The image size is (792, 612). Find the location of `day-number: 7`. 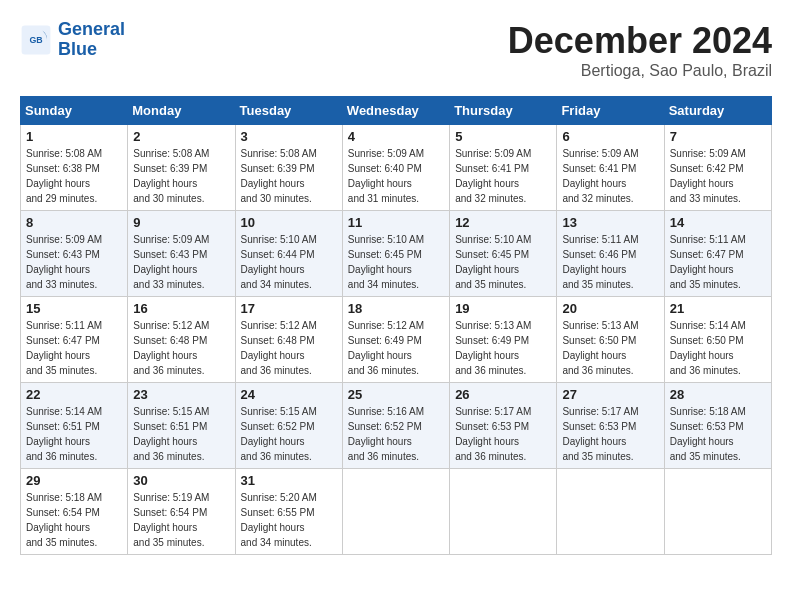

day-number: 7 is located at coordinates (718, 136).